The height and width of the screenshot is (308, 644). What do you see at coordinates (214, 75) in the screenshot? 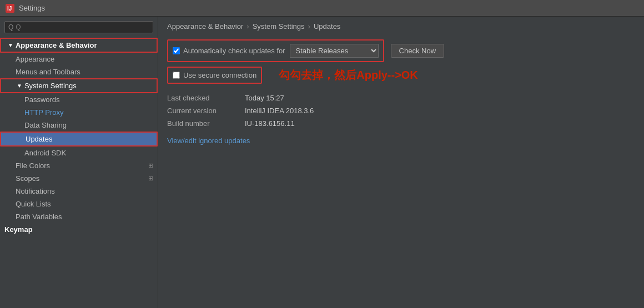
I see `secure-outlined: Use secure connection` at bounding box center [214, 75].